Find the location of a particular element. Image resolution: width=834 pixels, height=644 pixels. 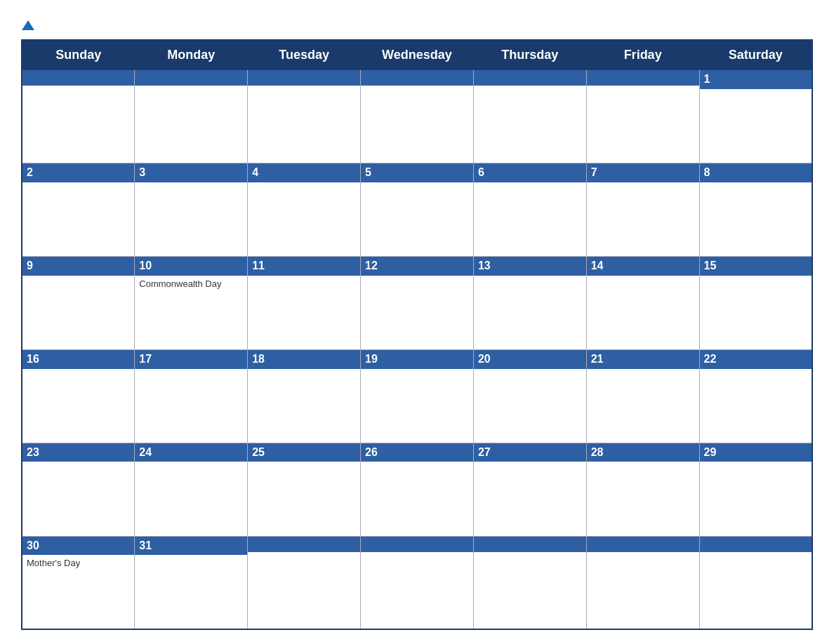

day-number: 28 is located at coordinates (643, 453).